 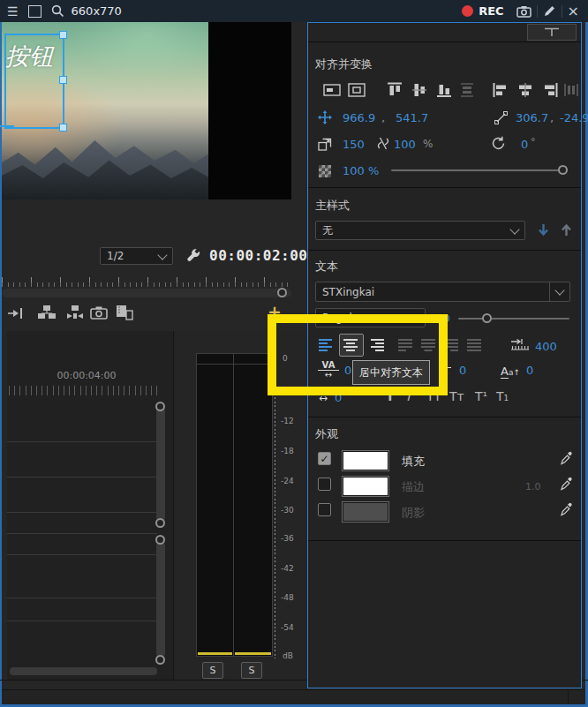 I want to click on program-scrubber-handle, so click(x=283, y=293).